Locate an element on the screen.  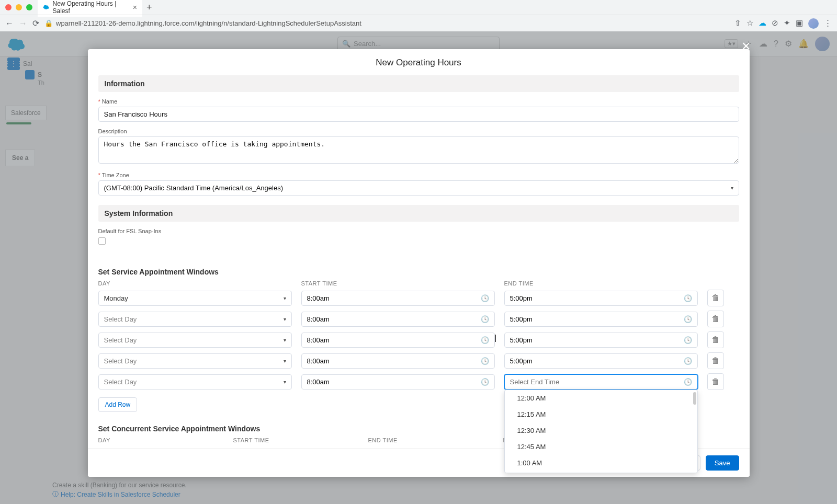
end-time-dropdown: 12:00 AM12:15 AM12:30 AM12:45 AM1:00 AM1… is located at coordinates (601, 431).